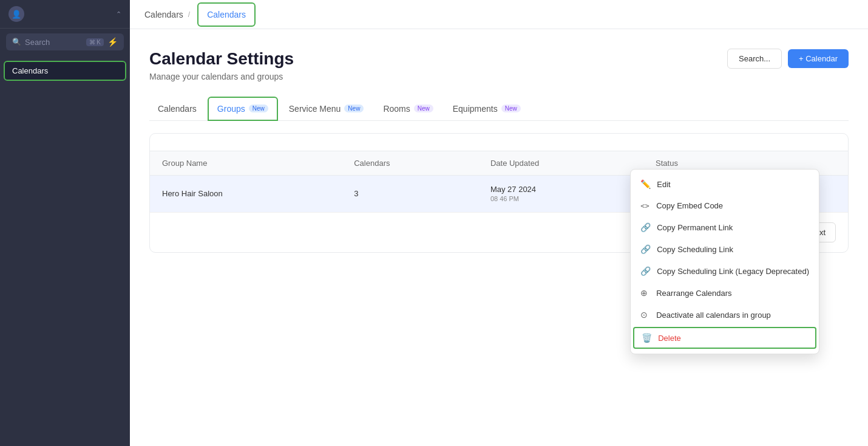  I want to click on tab-equipments-badge: New, so click(511, 108).